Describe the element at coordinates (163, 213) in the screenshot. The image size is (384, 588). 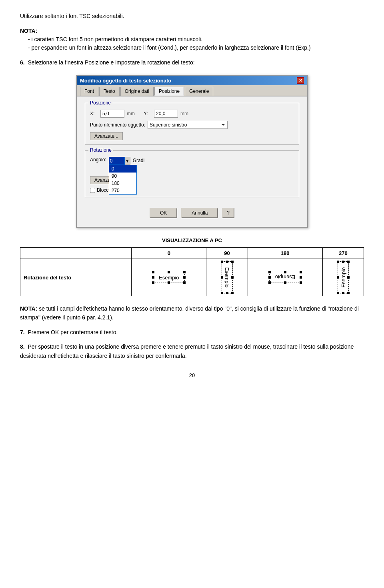
I see `ok-button: OK` at that location.